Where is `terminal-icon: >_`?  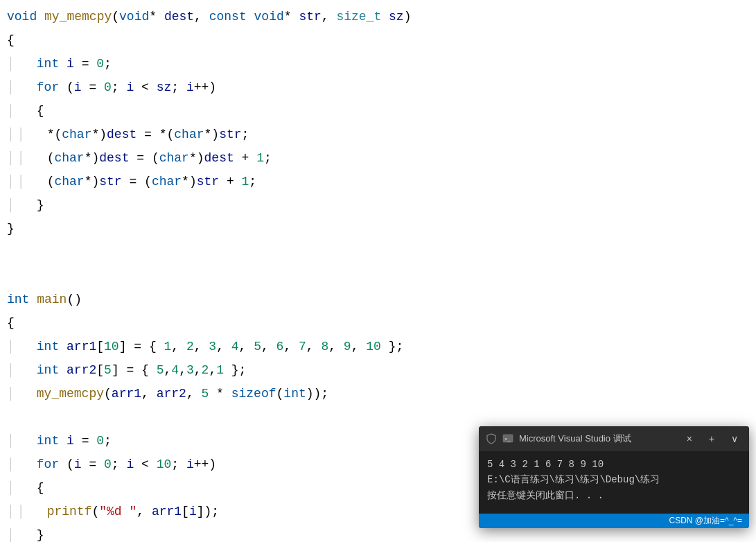
terminal-icon: >_ is located at coordinates (508, 439).